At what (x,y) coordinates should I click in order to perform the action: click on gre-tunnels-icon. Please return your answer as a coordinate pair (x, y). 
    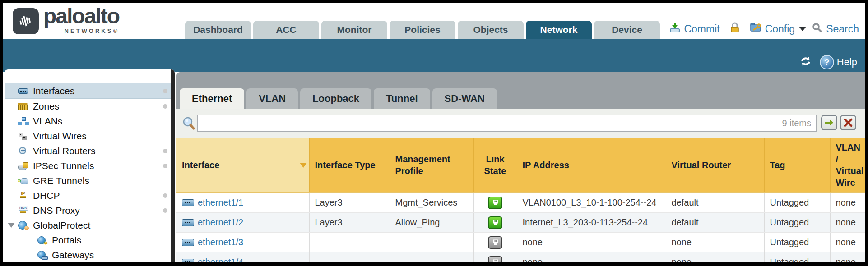
    Looking at the image, I should click on (23, 181).